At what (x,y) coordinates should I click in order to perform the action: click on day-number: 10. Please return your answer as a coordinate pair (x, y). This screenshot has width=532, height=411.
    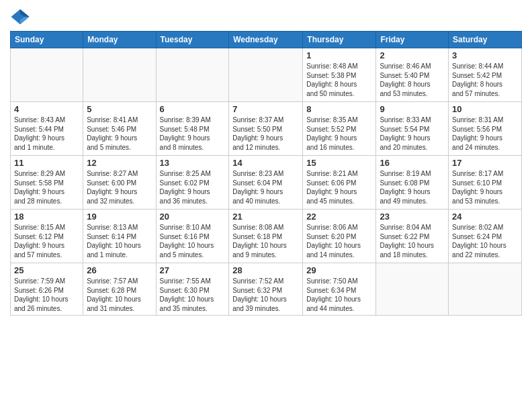
    Looking at the image, I should click on (485, 109).